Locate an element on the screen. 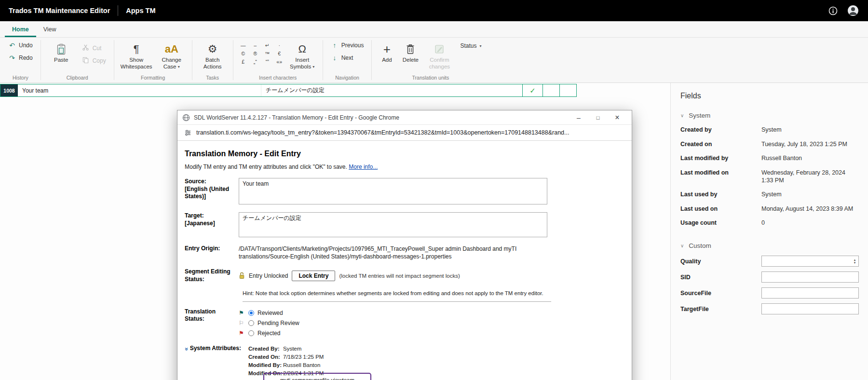  pending-review-label: Pending Review is located at coordinates (279, 323).